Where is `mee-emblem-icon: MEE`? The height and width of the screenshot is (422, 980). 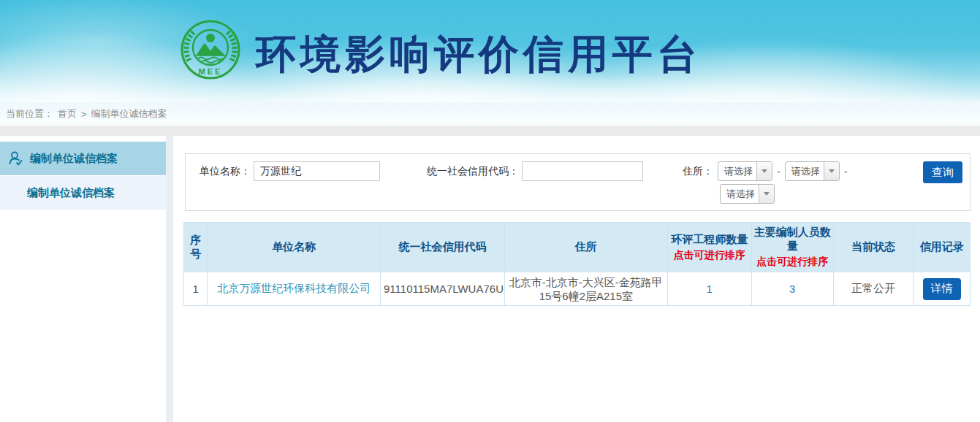 mee-emblem-icon: MEE is located at coordinates (210, 51).